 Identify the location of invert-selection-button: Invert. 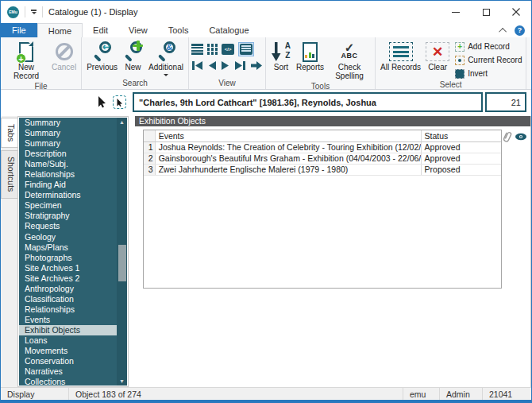
(488, 73).